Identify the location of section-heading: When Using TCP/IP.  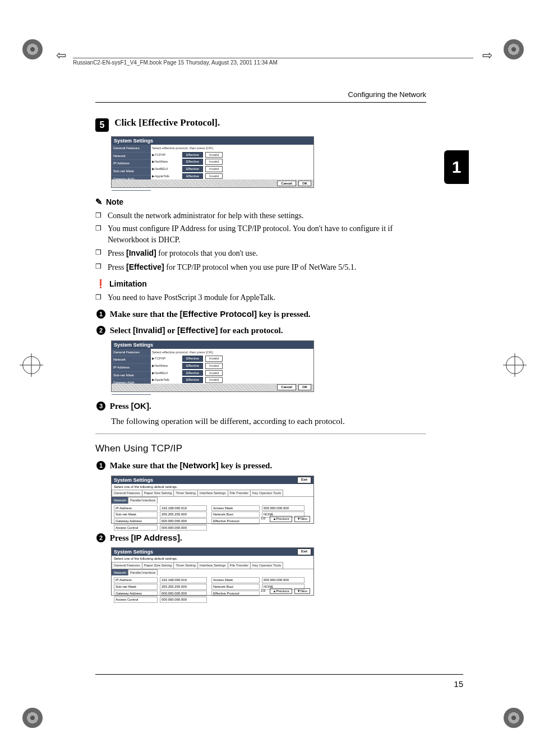
(261, 449).